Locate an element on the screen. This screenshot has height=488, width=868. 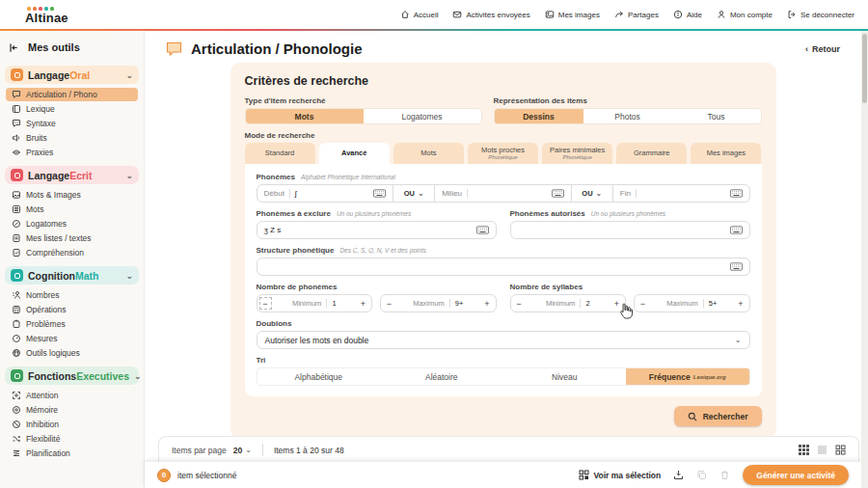
operator-select-2: OU ⌄ is located at coordinates (592, 193).